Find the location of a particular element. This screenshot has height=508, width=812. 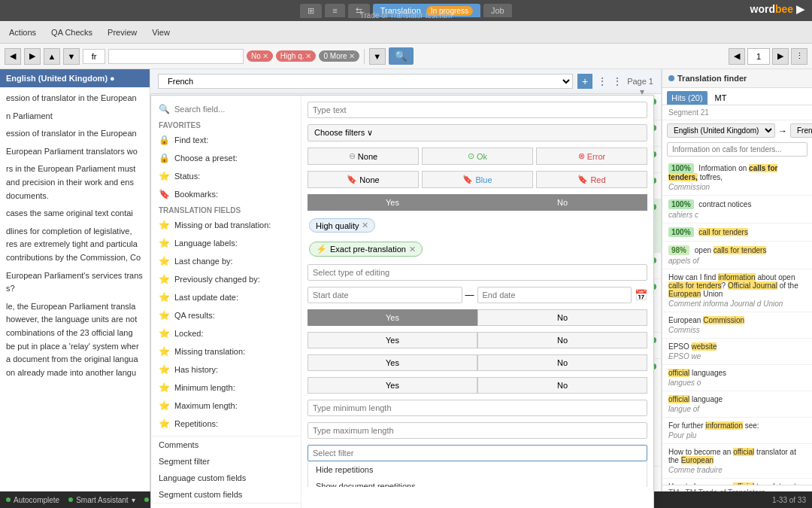

status-ok-btn: ⊙ Ok is located at coordinates (477, 157).